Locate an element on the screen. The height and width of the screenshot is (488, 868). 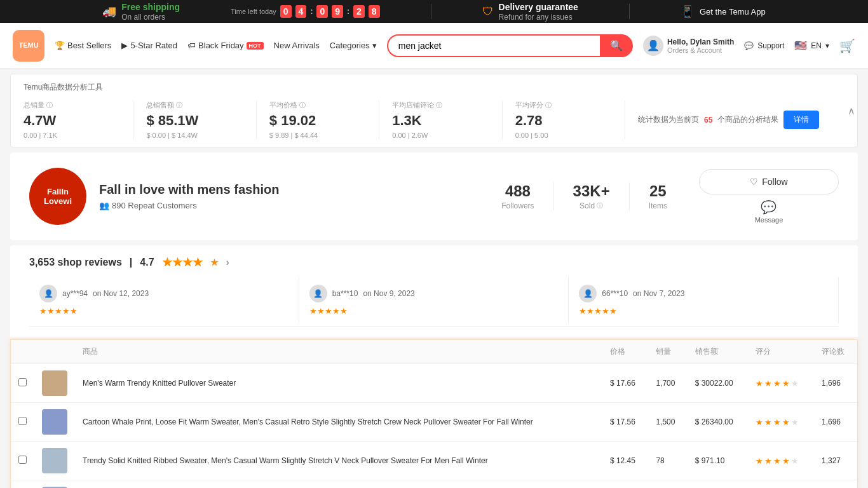
nav-right: 👤 Hello, Dylan Smith Orders & Account 💬 … is located at coordinates (749, 46).